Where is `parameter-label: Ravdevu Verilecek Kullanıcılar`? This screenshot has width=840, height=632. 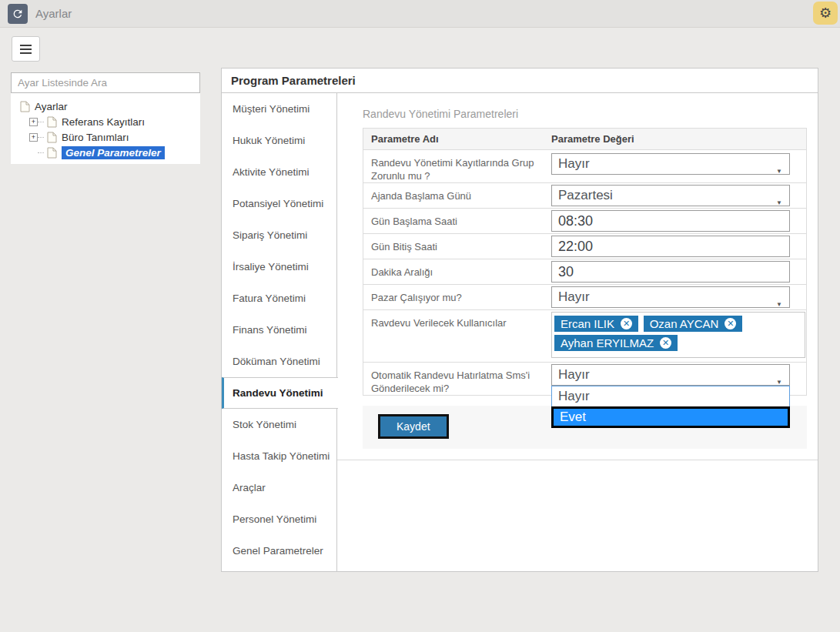
parameter-label: Ravdevu Verilecek Kullanıcılar is located at coordinates (457, 336).